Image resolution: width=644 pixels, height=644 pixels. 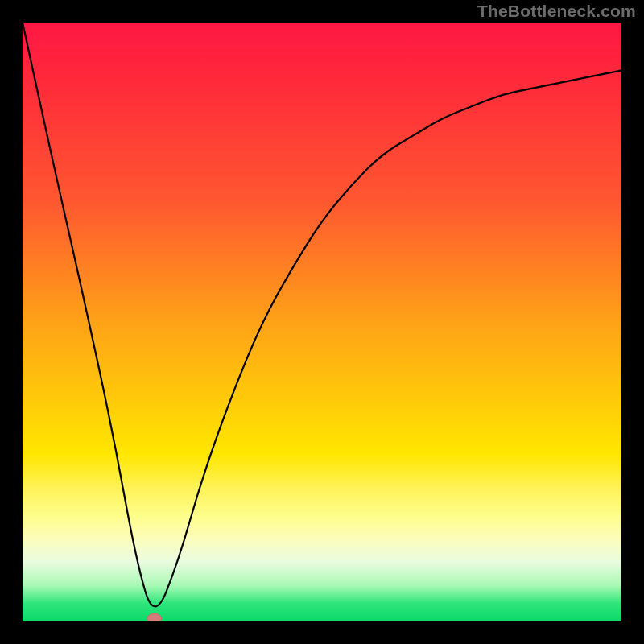 What do you see at coordinates (557, 11) in the screenshot?
I see `watermark-text: TheBottleneck.com` at bounding box center [557, 11].